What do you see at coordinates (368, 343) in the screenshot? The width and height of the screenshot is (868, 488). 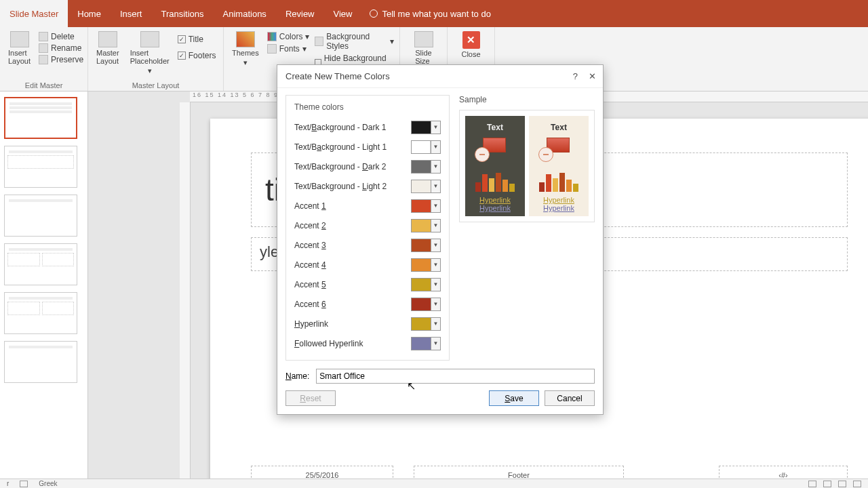 I see `color-row: Followed Hyperlink ▼` at bounding box center [368, 343].